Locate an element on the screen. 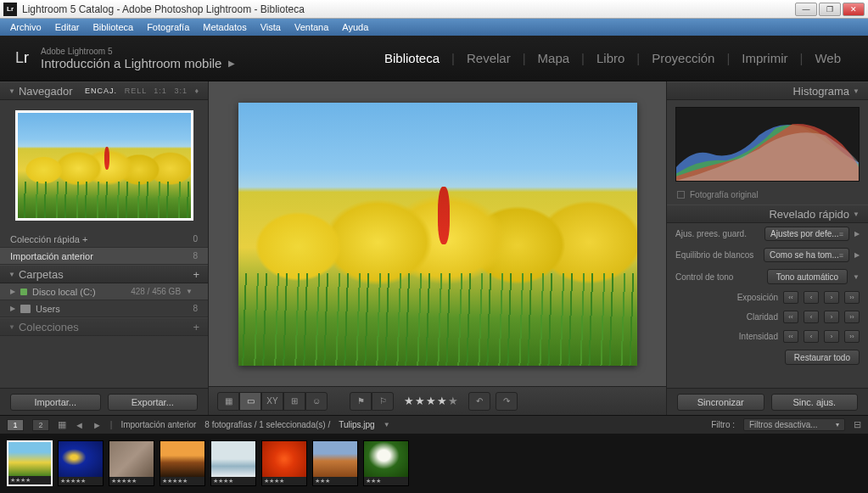  monitor-2-button: 2 is located at coordinates (41, 425).